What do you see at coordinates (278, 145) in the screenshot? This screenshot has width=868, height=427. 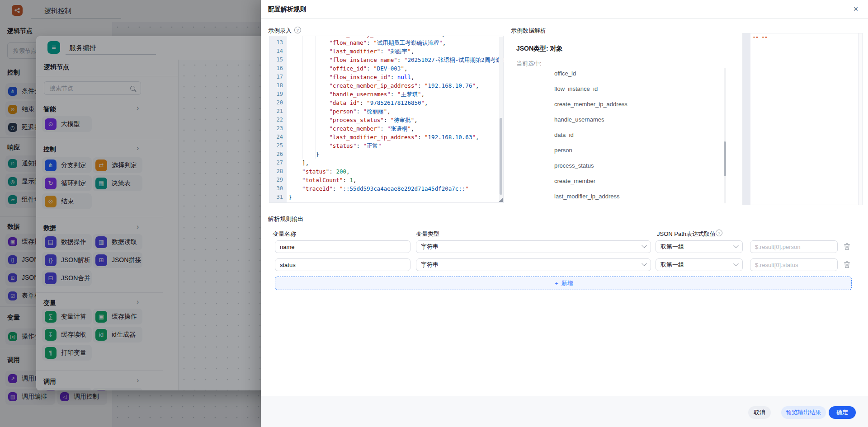 I see `line-number: 25` at bounding box center [278, 145].